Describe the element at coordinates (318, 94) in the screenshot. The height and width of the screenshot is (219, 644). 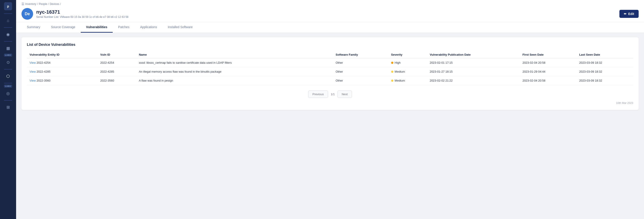
I see `previous-button: Previous` at that location.